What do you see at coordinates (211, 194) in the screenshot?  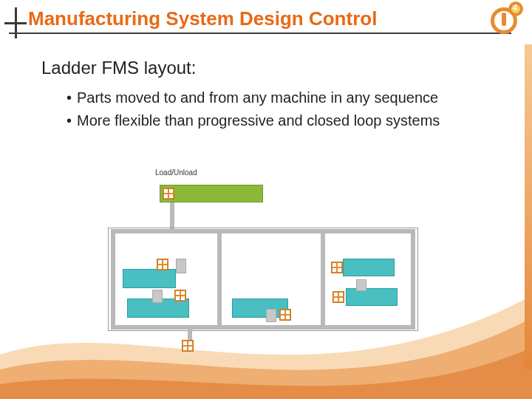 I see `load-unload-block` at bounding box center [211, 194].